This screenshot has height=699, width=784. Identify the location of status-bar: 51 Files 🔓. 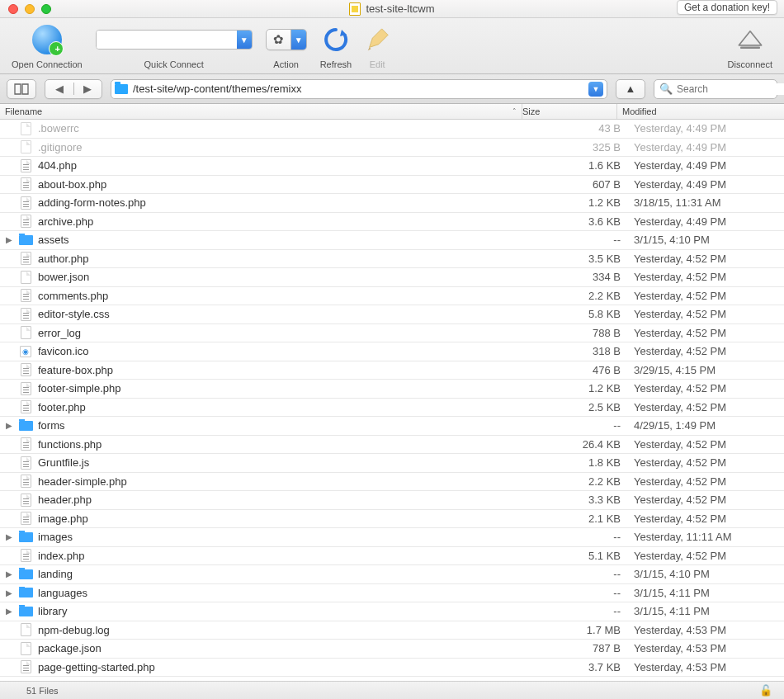
(392, 690).